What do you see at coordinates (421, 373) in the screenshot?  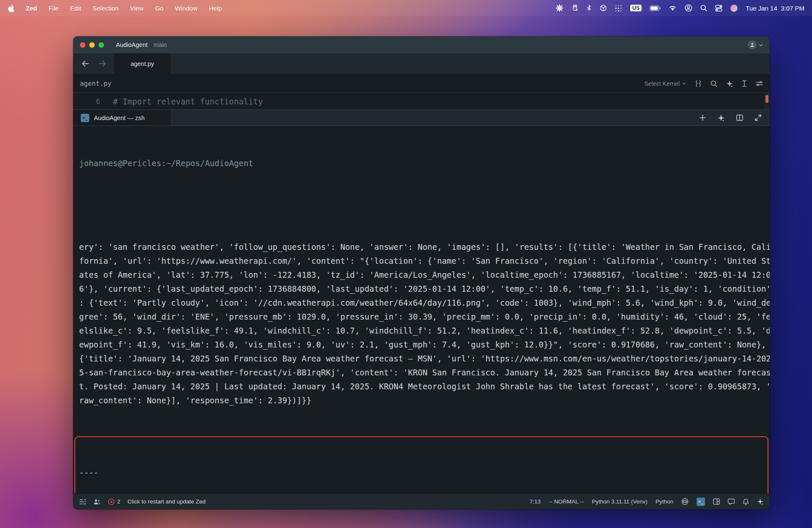 I see `terminal-output-line: 5-san-francisco-bay-area-weather-forecas…` at bounding box center [421, 373].